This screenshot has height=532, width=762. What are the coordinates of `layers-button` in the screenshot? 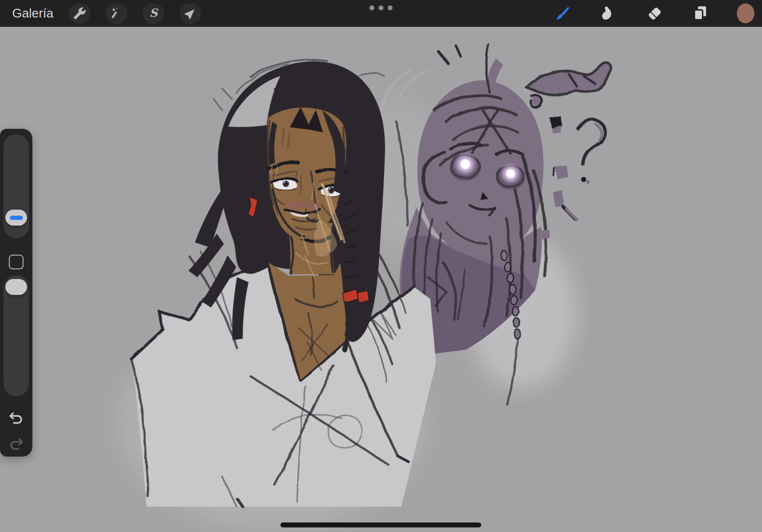 It's located at (700, 14).